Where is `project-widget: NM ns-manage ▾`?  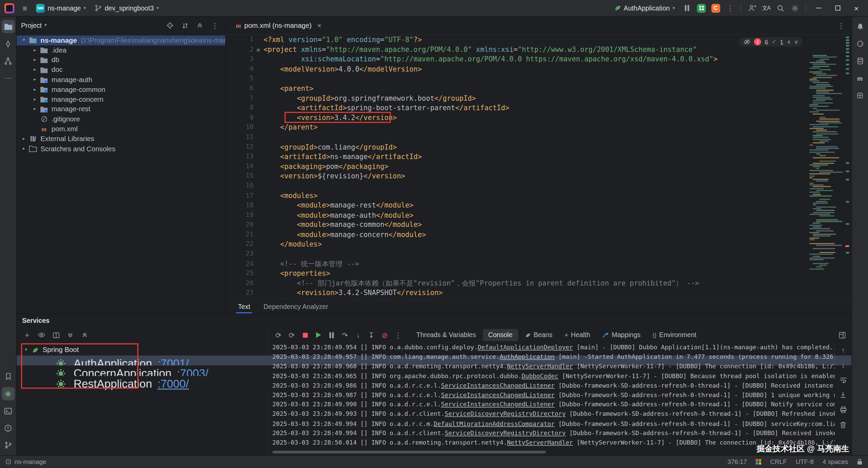
project-widget: NM ns-manage ▾ is located at coordinates (61, 8).